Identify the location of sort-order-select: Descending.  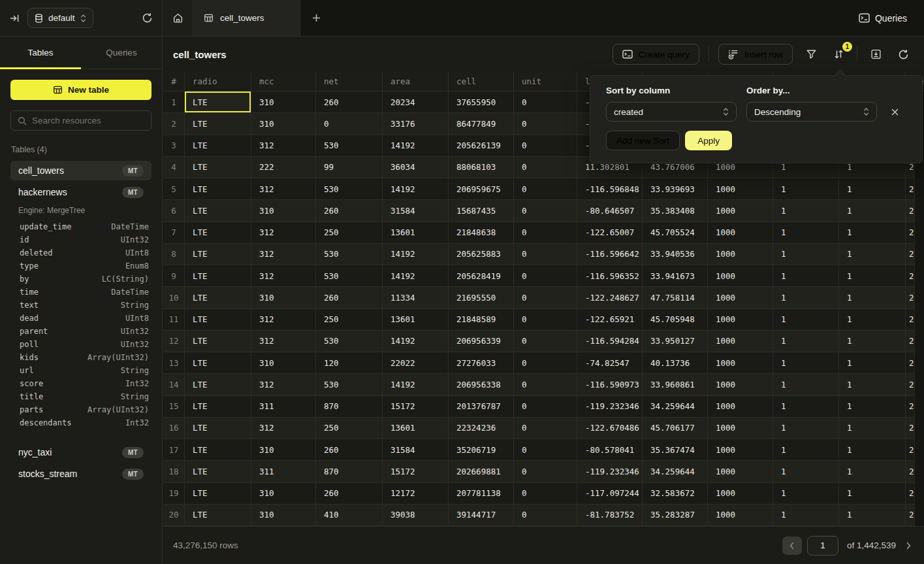
(812, 112).